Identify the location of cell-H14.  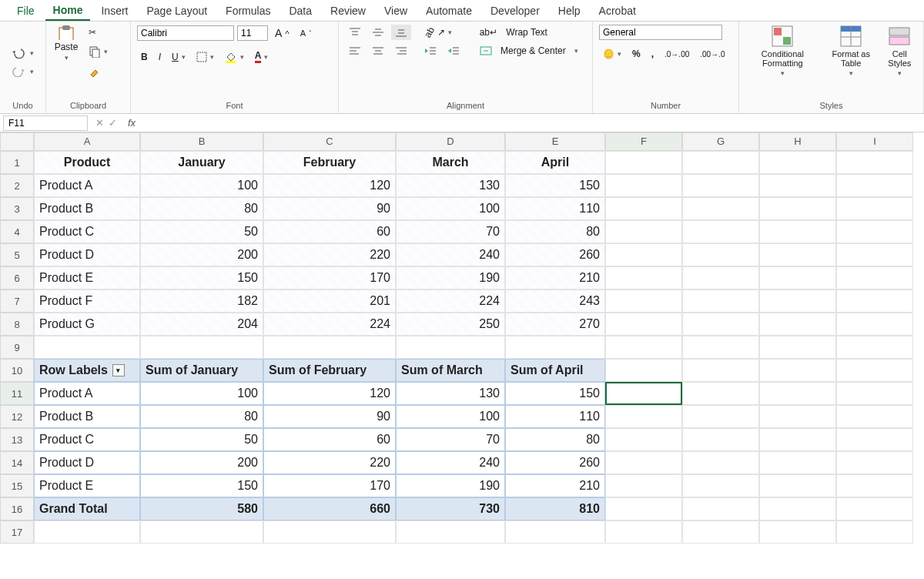
(798, 463).